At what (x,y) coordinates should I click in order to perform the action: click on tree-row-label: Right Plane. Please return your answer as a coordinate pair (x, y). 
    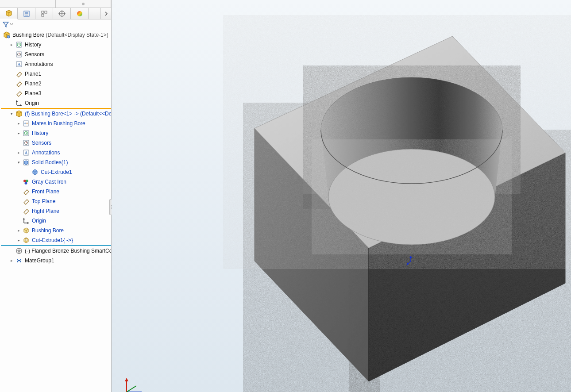
    Looking at the image, I should click on (46, 211).